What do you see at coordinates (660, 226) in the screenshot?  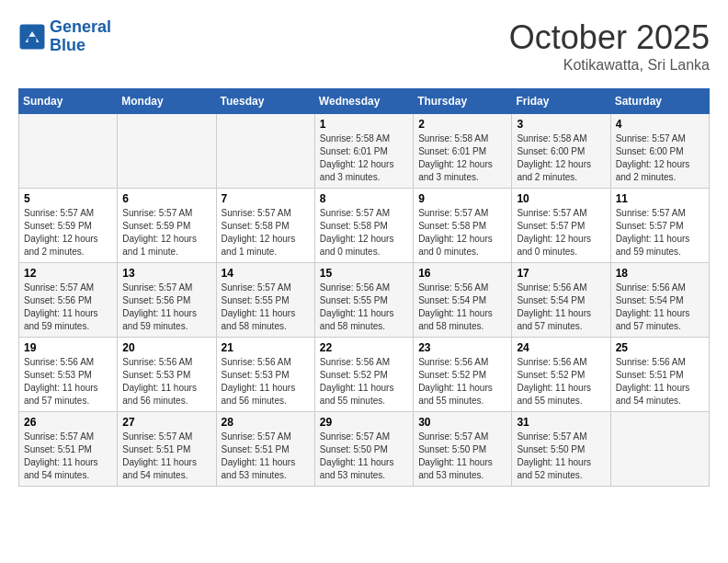 I see `calendar-cell: 11Sunrise: 5:57 AMSunset: 5:57 PMDayligh…` at bounding box center [660, 226].